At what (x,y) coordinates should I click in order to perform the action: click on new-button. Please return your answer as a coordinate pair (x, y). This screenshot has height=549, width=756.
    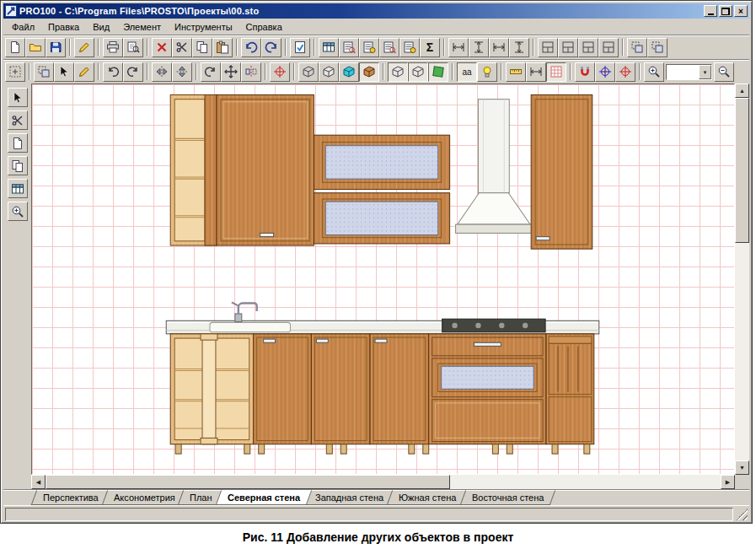
    Looking at the image, I should click on (15, 47).